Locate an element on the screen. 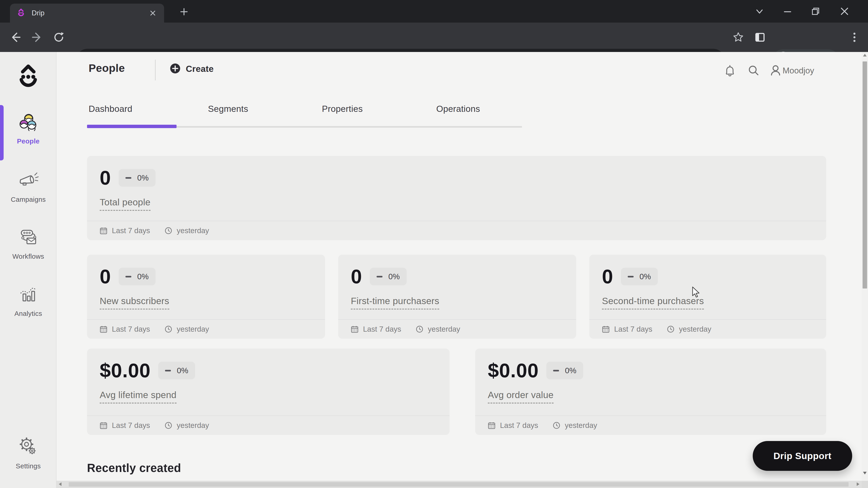 The height and width of the screenshot is (488, 868). tab-segments: Segments is located at coordinates (228, 109).